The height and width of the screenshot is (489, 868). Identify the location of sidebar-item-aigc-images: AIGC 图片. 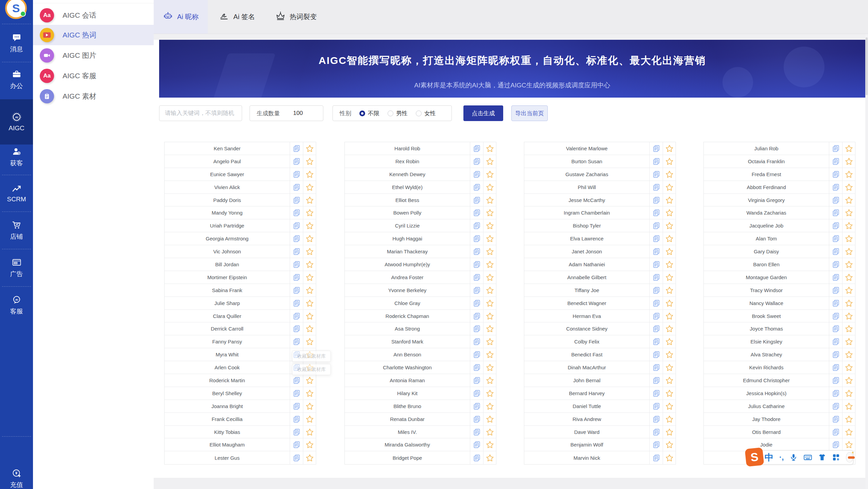
(93, 55).